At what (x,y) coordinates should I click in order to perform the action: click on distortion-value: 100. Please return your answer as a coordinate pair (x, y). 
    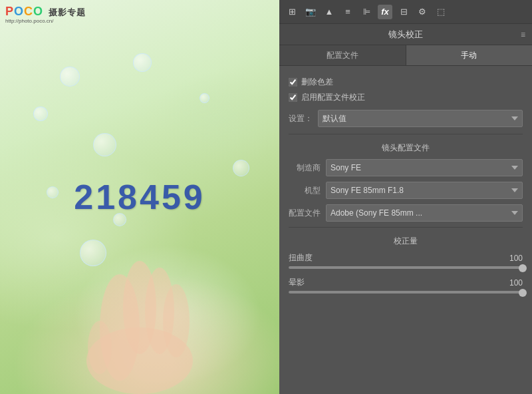
    Looking at the image, I should click on (513, 258).